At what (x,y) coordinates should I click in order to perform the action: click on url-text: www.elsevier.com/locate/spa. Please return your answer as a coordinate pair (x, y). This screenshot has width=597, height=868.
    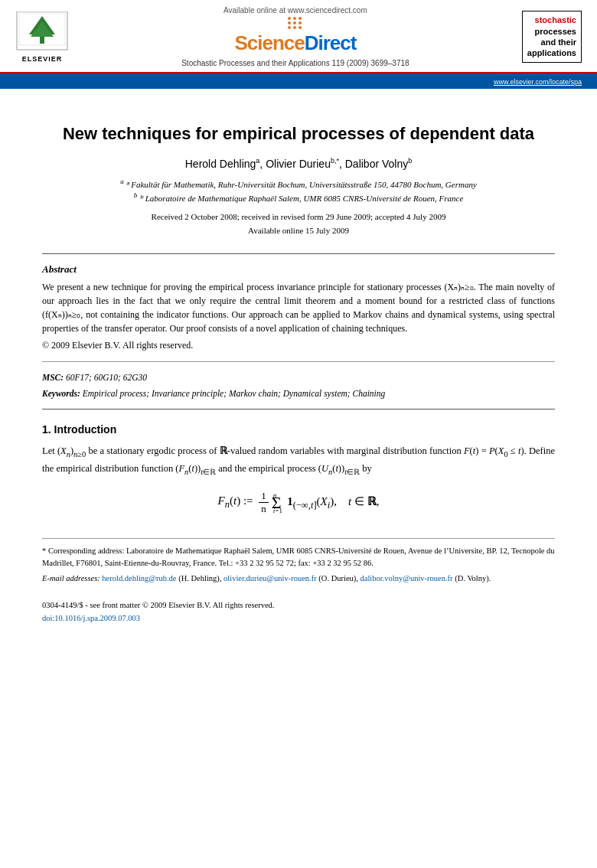
    Looking at the image, I should click on (537, 82).